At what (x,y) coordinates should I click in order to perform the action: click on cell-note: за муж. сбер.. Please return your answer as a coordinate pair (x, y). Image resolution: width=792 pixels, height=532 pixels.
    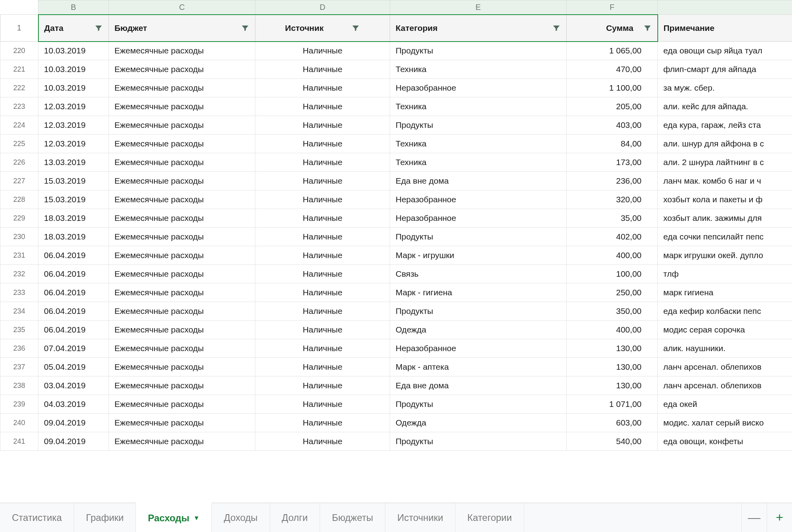
    Looking at the image, I should click on (725, 88).